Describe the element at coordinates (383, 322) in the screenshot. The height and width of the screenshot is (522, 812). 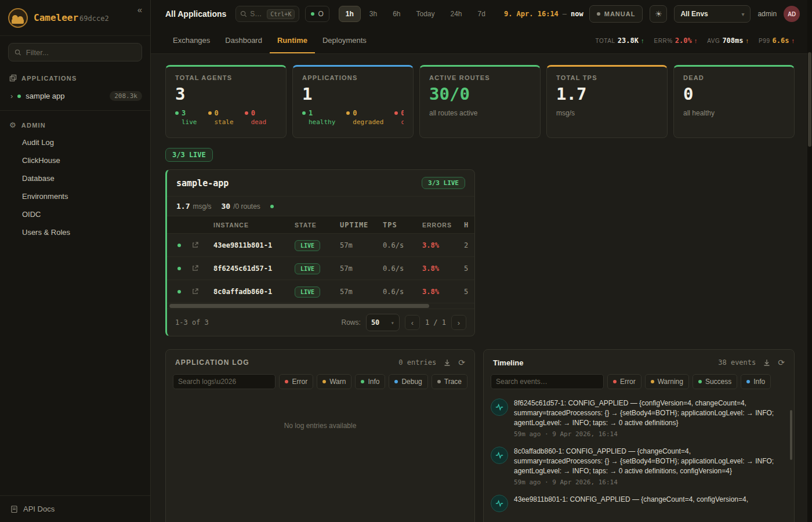
I see `rows-per-page-select: 50 ▾` at that location.